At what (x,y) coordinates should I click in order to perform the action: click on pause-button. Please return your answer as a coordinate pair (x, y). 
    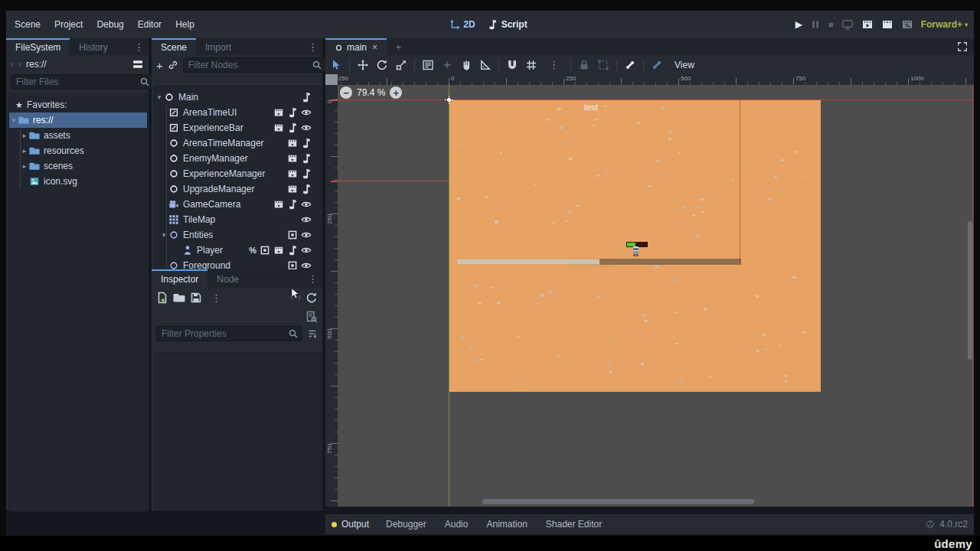
    Looking at the image, I should click on (815, 24).